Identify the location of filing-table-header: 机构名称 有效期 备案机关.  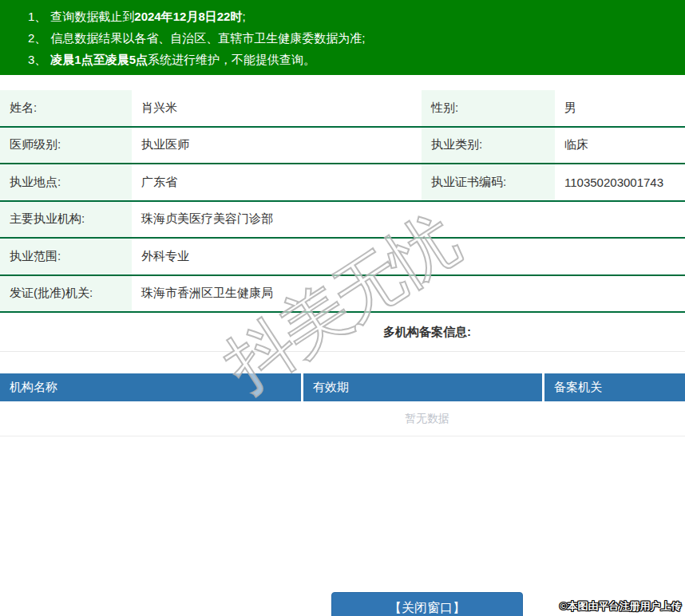
(342, 388).